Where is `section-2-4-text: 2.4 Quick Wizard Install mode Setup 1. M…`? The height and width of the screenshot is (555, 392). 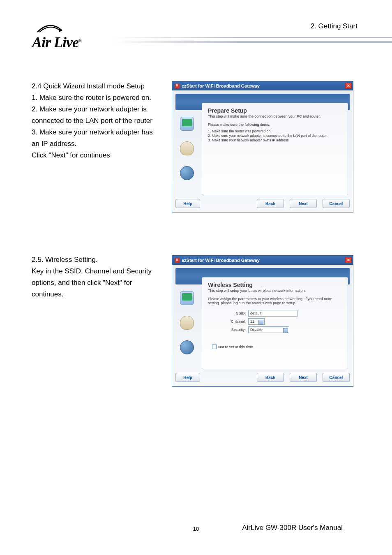
section-2-4-text: 2.4 Quick Wizard Install mode Setup 1. M… is located at coordinates (93, 121).